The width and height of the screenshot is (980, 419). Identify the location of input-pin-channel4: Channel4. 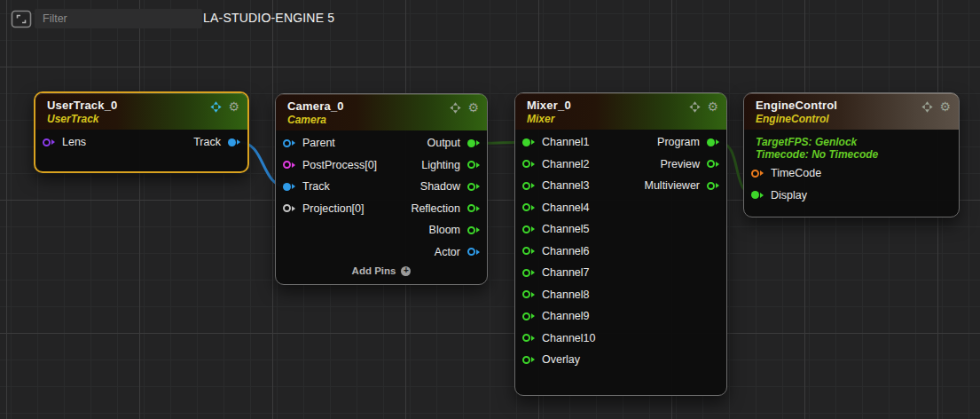
(556, 208).